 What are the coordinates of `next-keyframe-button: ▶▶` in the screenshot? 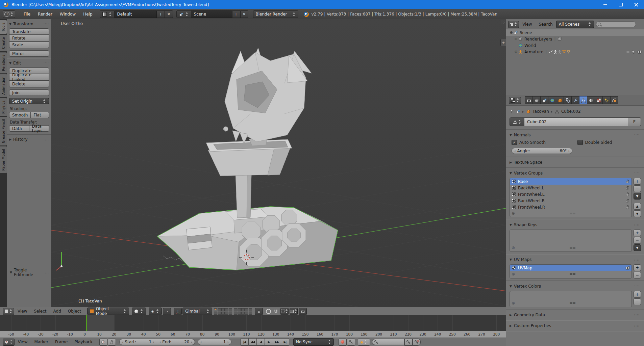 It's located at (277, 342).